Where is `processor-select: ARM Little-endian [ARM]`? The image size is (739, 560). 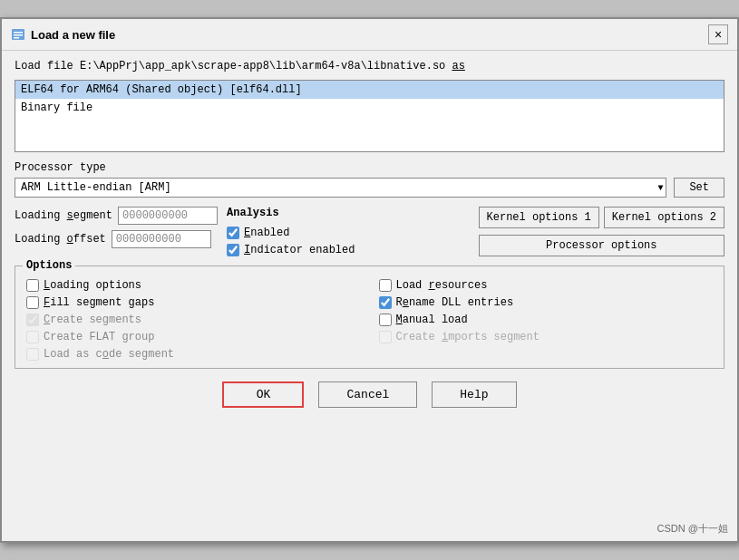 processor-select: ARM Little-endian [ARM] is located at coordinates (341, 188).